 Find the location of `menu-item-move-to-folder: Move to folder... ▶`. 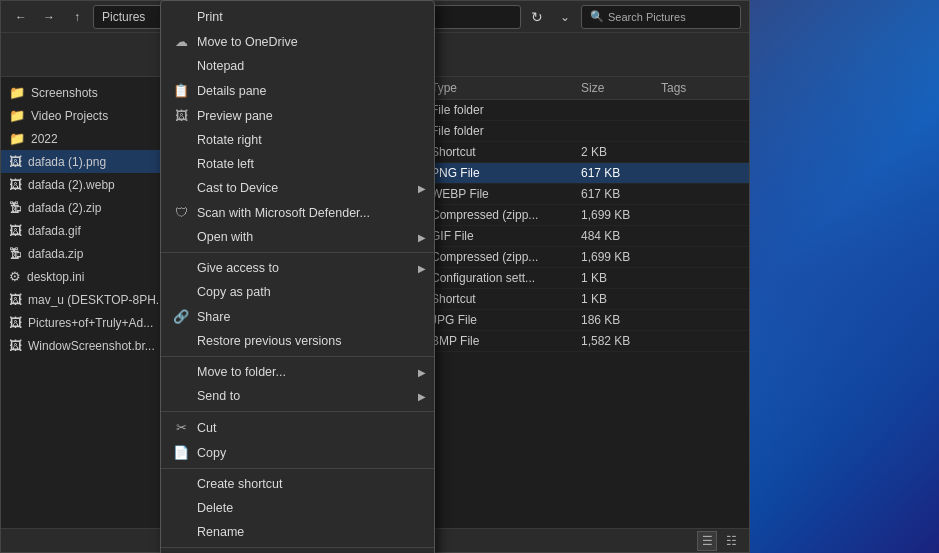

menu-item-move-to-folder: Move to folder... ▶ is located at coordinates (298, 372).